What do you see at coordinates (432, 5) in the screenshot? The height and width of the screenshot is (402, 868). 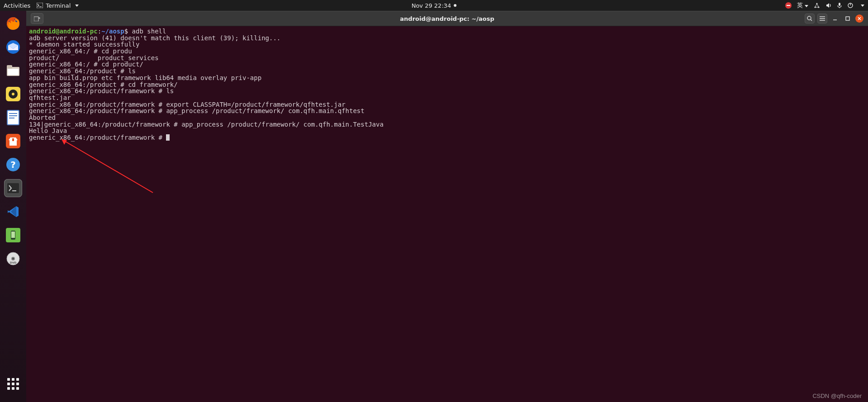 I see `clock-label: Nov 29 22:34` at bounding box center [432, 5].